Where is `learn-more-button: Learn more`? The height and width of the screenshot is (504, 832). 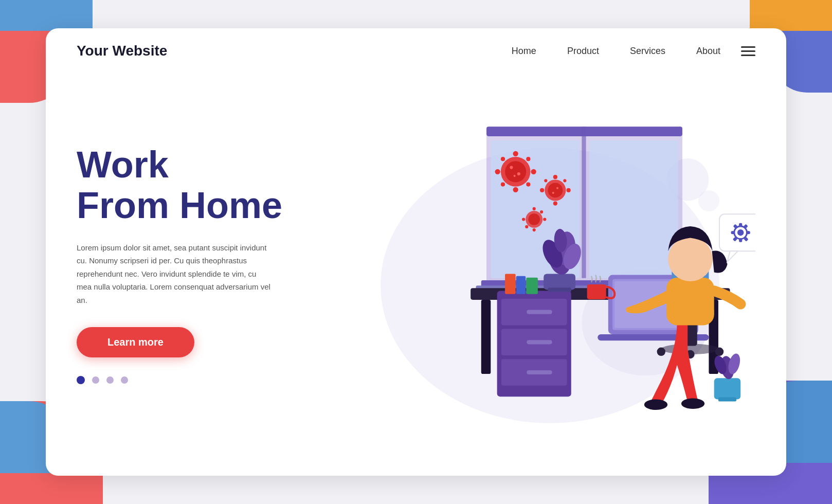 learn-more-button: Learn more is located at coordinates (136, 343).